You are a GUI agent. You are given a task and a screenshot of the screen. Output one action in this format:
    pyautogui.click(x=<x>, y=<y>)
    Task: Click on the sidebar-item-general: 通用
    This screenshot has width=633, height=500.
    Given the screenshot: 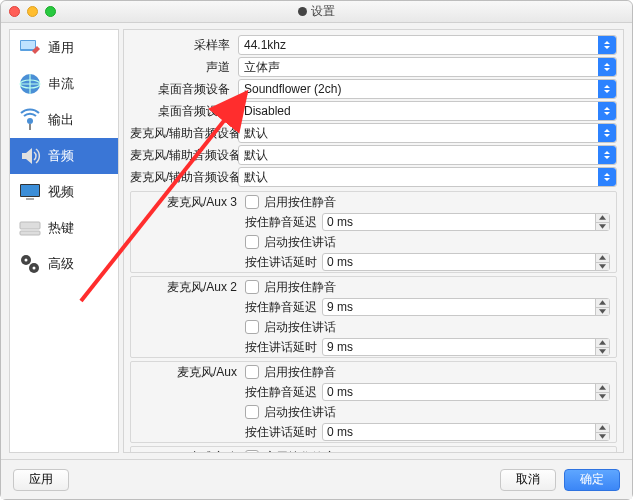 What is the action you would take?
    pyautogui.click(x=64, y=48)
    